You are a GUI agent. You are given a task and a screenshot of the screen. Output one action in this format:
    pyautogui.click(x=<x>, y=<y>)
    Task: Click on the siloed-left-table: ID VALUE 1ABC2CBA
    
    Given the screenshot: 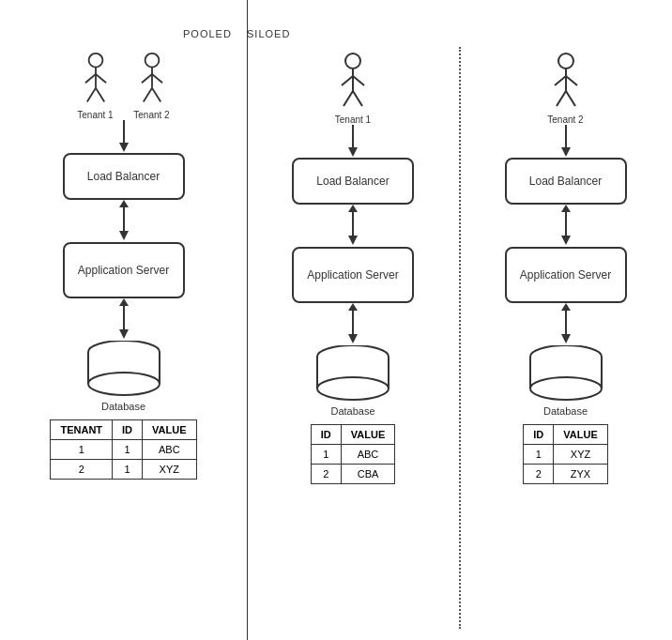 What is the action you would take?
    pyautogui.click(x=353, y=454)
    